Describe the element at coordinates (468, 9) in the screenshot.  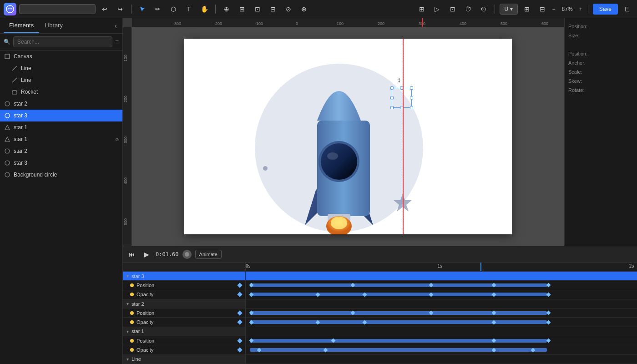
I see `timer-button: ⏱` at that location.